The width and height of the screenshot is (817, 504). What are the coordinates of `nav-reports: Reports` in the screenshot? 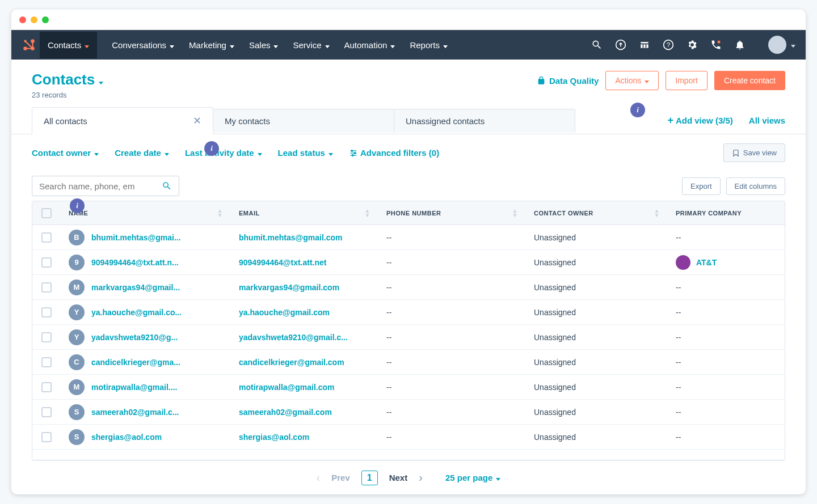 It's located at (429, 45).